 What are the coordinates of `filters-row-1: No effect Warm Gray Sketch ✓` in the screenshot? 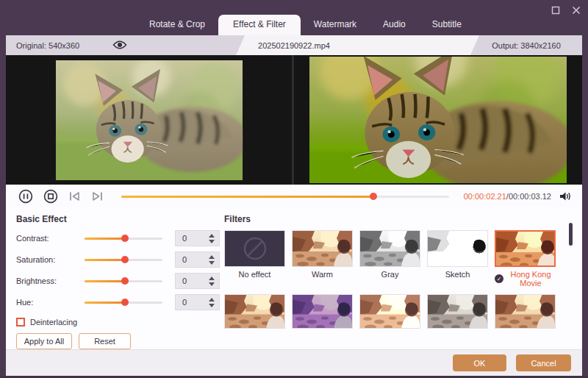 It's located at (390, 259).